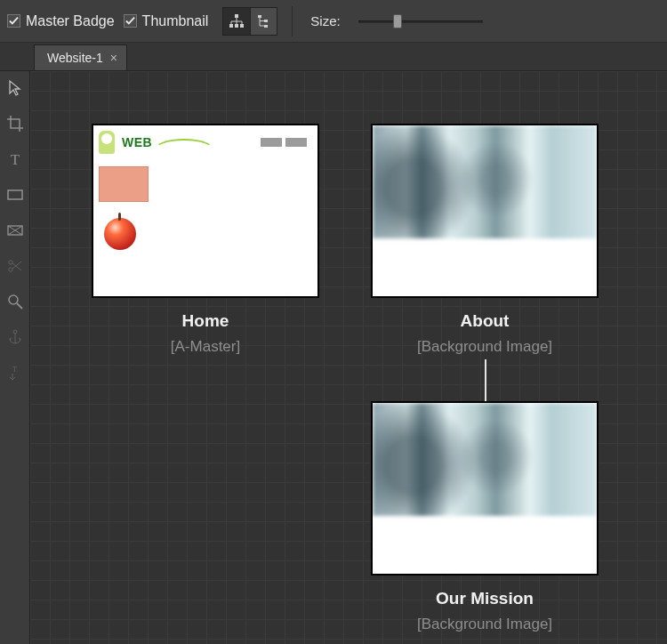 The height and width of the screenshot is (644, 667). I want to click on text-tool: T, so click(15, 159).